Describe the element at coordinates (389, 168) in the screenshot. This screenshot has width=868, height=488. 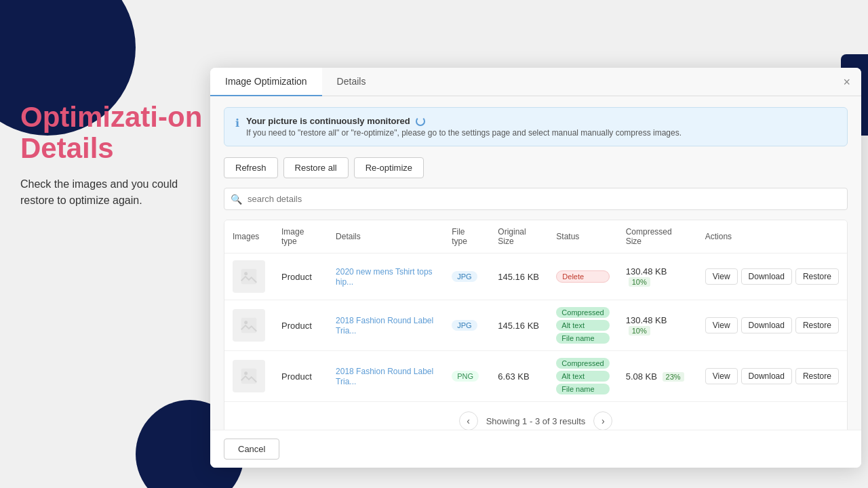
I see `reoptimize-button: Re-optimize` at that location.